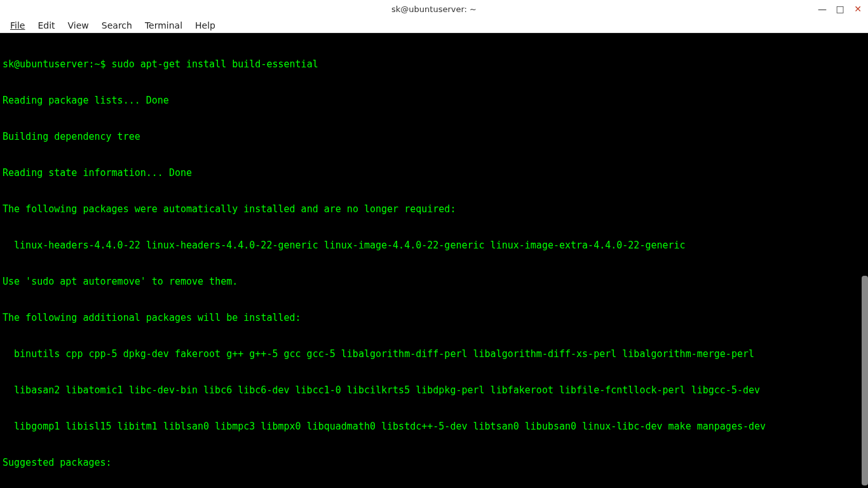 The image size is (868, 488). What do you see at coordinates (434, 100) in the screenshot?
I see `output-line: Reading package lists... Done` at bounding box center [434, 100].